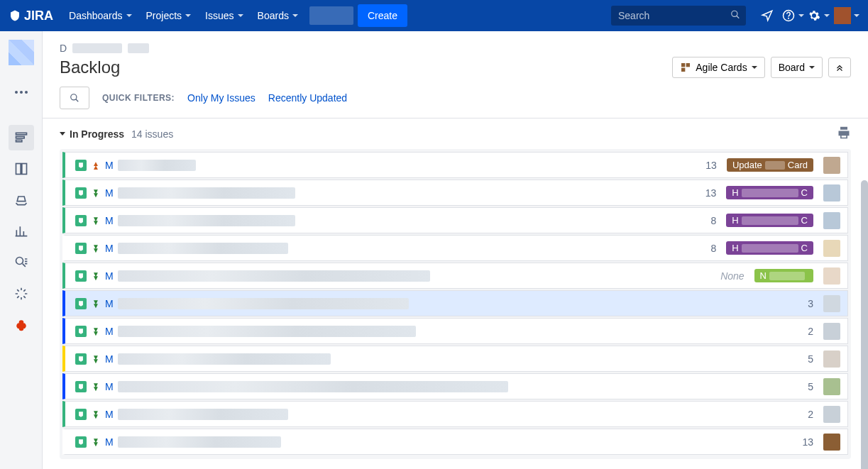  I want to click on breadcrumb-blur, so click(138, 48).